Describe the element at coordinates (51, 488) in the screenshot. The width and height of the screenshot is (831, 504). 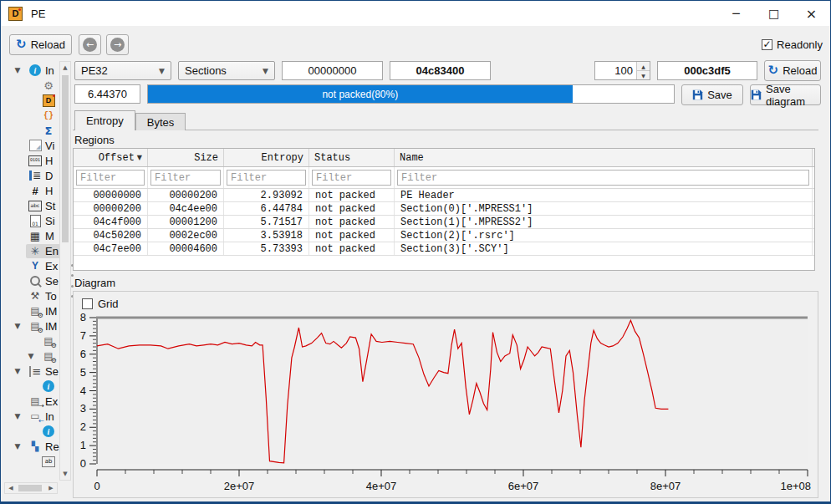
I see `scroll-right-icon: ▶` at that location.